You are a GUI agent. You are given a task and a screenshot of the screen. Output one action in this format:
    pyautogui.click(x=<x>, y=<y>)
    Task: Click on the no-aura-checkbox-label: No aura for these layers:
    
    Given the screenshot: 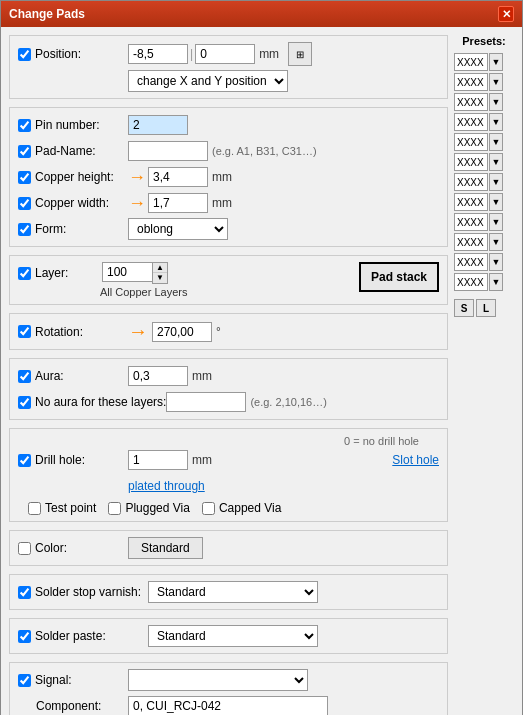 What is the action you would take?
    pyautogui.click(x=92, y=402)
    